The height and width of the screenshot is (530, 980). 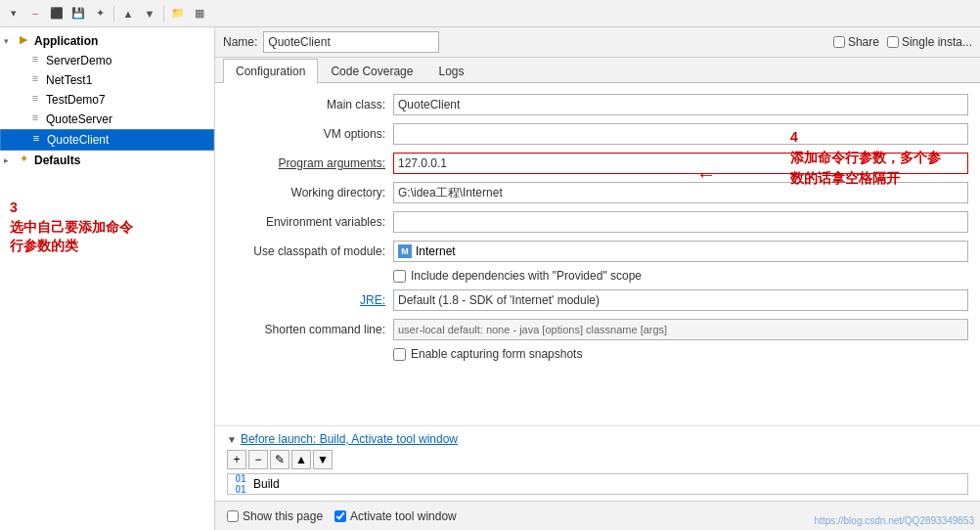 What do you see at coordinates (451, 70) in the screenshot?
I see `tab-logs: Logs` at bounding box center [451, 70].